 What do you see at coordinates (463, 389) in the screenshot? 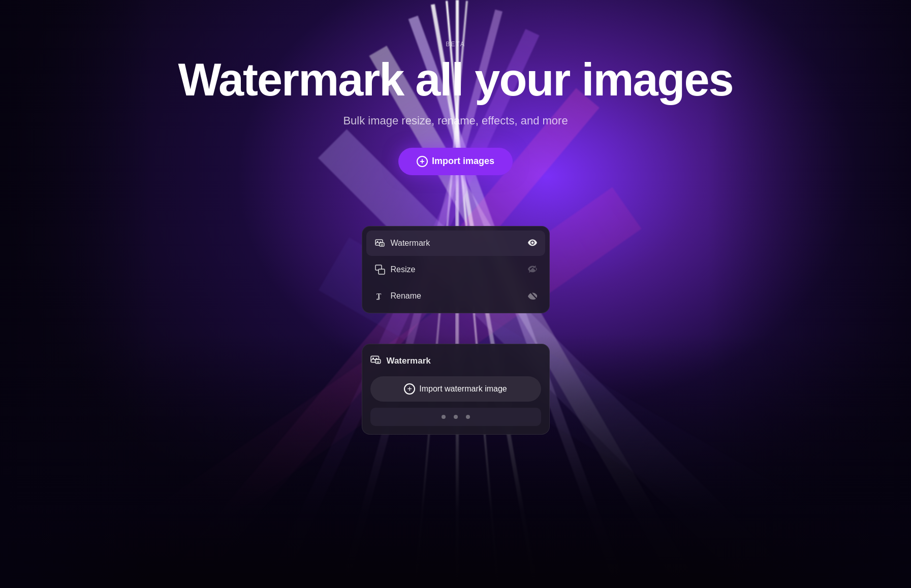
I see `import-watermark-label: Import watermark image` at bounding box center [463, 389].